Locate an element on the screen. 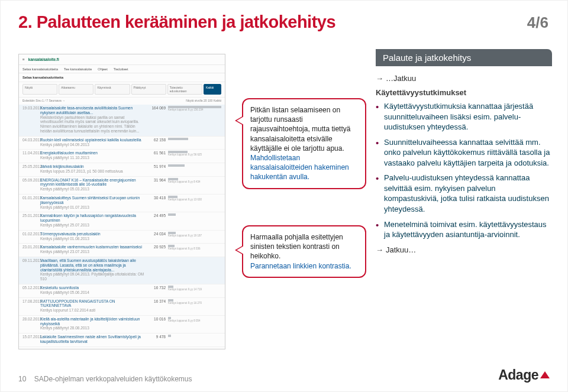  sc-row-date: 11.04.2013 is located at coordinates (31, 153).